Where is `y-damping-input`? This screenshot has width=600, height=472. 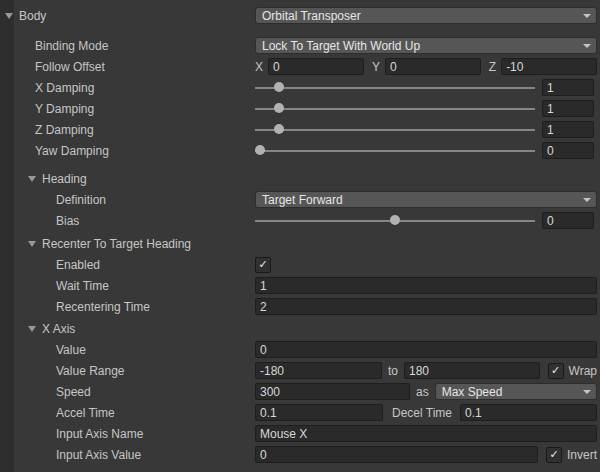
y-damping-input is located at coordinates (568, 108).